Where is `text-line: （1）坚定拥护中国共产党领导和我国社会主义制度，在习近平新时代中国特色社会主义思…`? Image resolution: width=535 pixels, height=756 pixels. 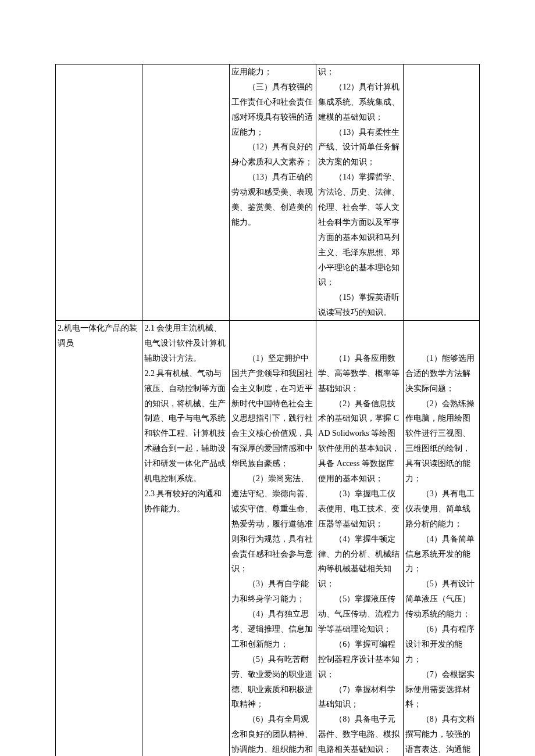 text-line: （1）坚定拥护中国共产党领导和我国社会主义制度，在习近平新时代中国特色社会主义思… is located at coordinates (273, 411).